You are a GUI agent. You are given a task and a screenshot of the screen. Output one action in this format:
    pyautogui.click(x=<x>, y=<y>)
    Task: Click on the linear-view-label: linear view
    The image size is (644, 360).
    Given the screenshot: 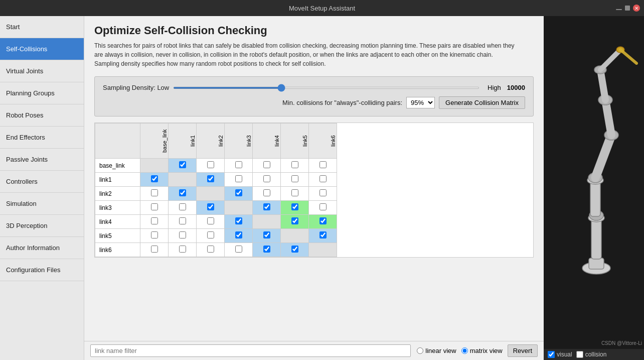 What is the action you would take?
    pyautogui.click(x=440, y=350)
    